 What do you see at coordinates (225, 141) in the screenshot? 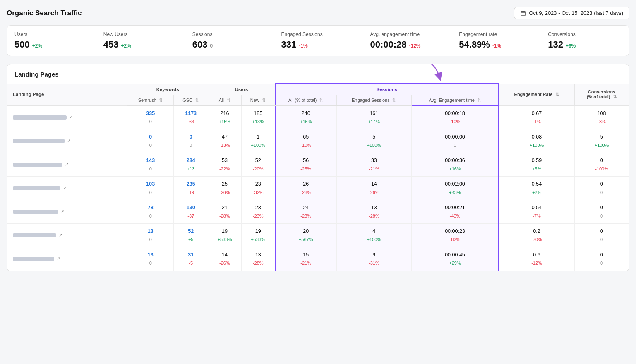
I see `users-all-cell: 47 -13%` at bounding box center [225, 141].